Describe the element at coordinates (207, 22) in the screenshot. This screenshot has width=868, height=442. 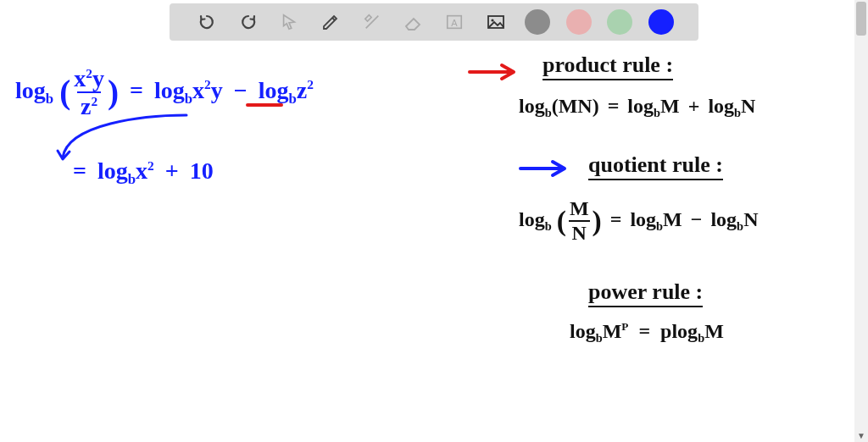
I see `undo-button` at that location.